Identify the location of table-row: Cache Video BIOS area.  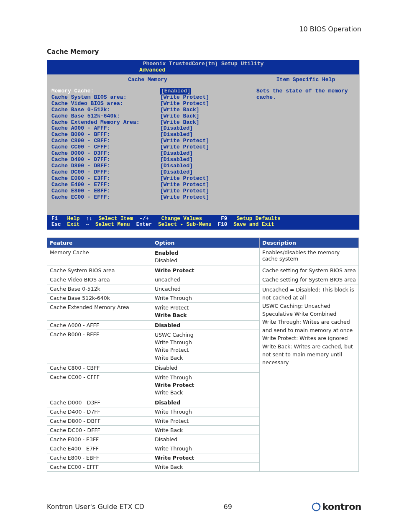
(100, 279).